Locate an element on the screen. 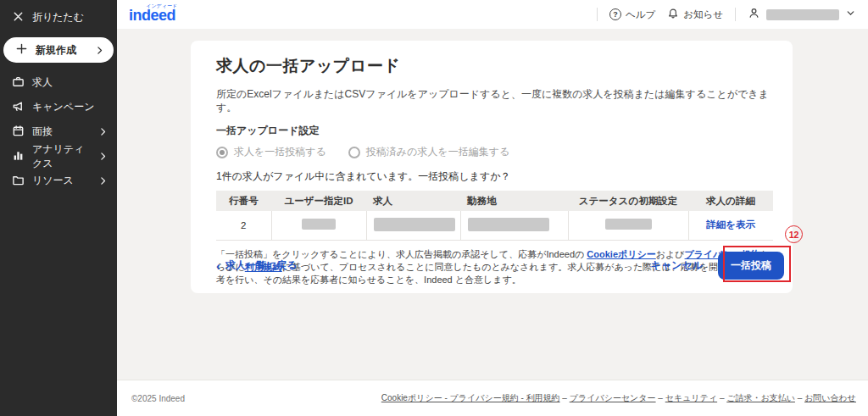 The height and width of the screenshot is (416, 868). sidebar-item-jobs: 求人 is located at coordinates (58, 83).